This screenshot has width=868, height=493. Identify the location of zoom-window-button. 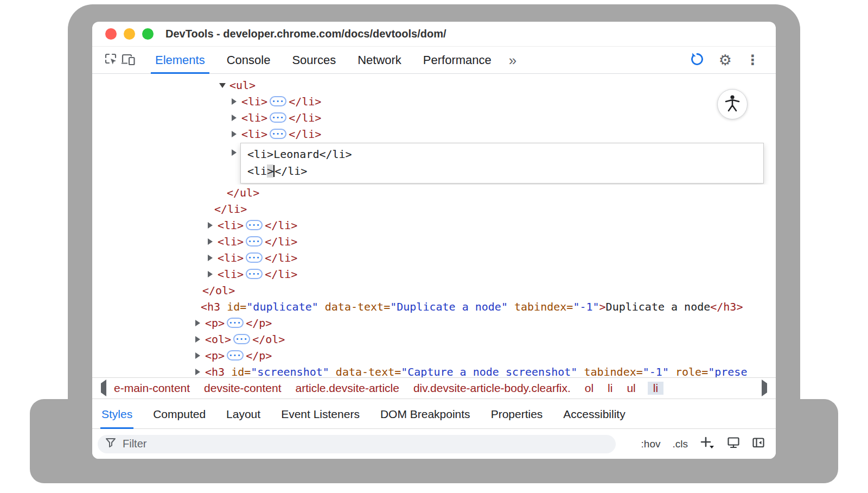
(148, 34).